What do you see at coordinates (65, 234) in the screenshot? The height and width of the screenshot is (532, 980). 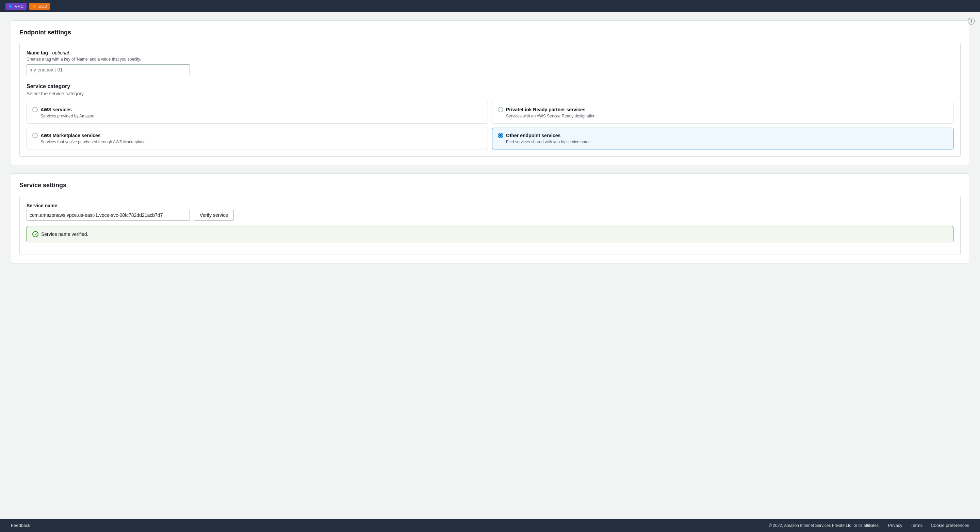 I see `verified-text: Service name verified.` at bounding box center [65, 234].